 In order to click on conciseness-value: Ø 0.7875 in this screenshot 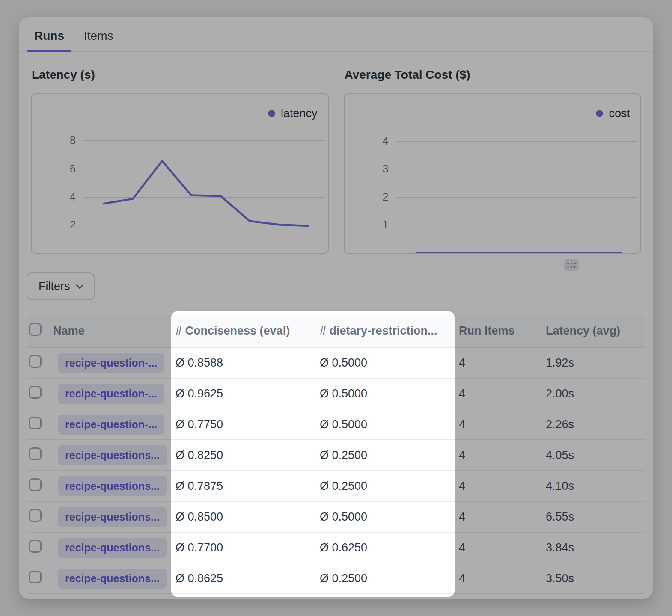, I will do `click(243, 486)`.